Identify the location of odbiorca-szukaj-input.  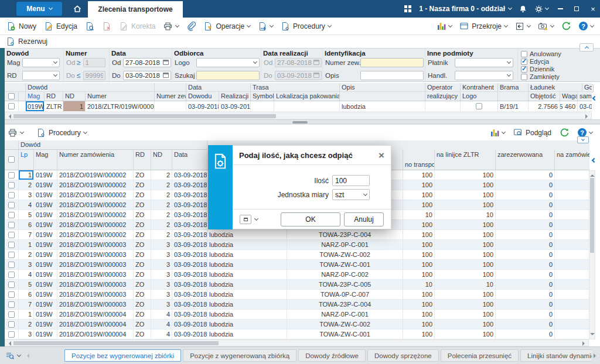
(228, 75).